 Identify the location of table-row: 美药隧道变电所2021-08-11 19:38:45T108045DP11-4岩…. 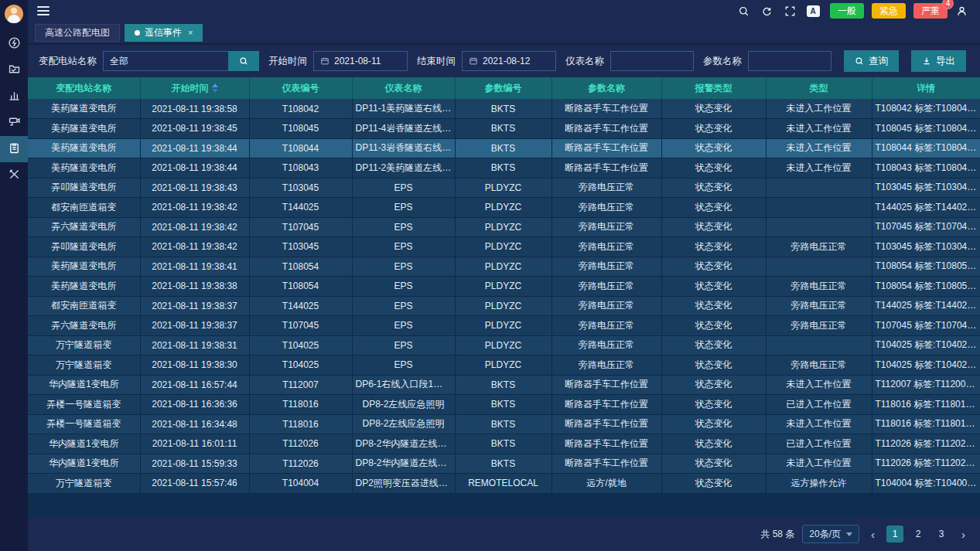
(504, 129).